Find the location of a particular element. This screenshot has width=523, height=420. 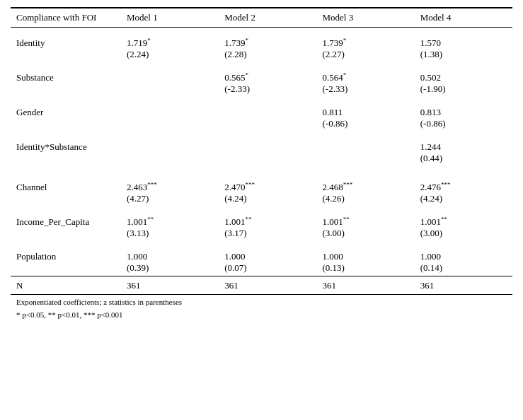

cell-r2-c3: 0.813(-0.86) is located at coordinates (464, 116).